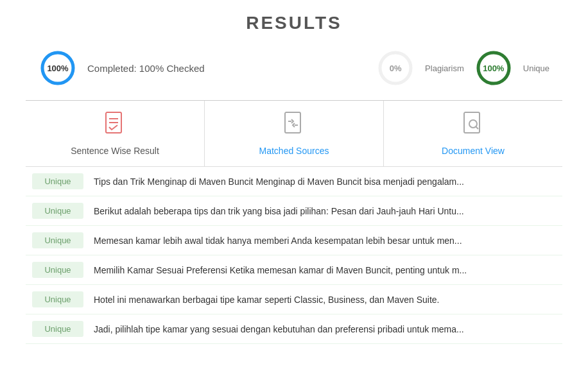 The height and width of the screenshot is (387, 588). Describe the element at coordinates (115, 151) in the screenshot. I see `tab-sentence-wise-label: Sentence Wise Result` at that location.